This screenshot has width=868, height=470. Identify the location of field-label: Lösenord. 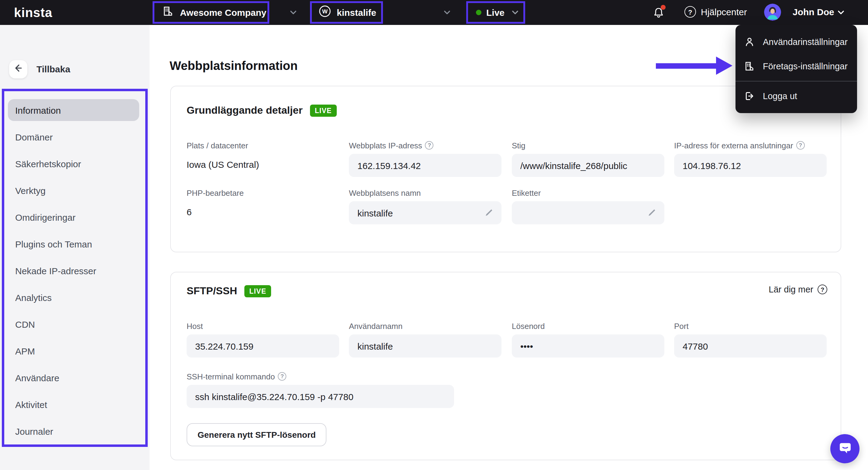
(528, 326).